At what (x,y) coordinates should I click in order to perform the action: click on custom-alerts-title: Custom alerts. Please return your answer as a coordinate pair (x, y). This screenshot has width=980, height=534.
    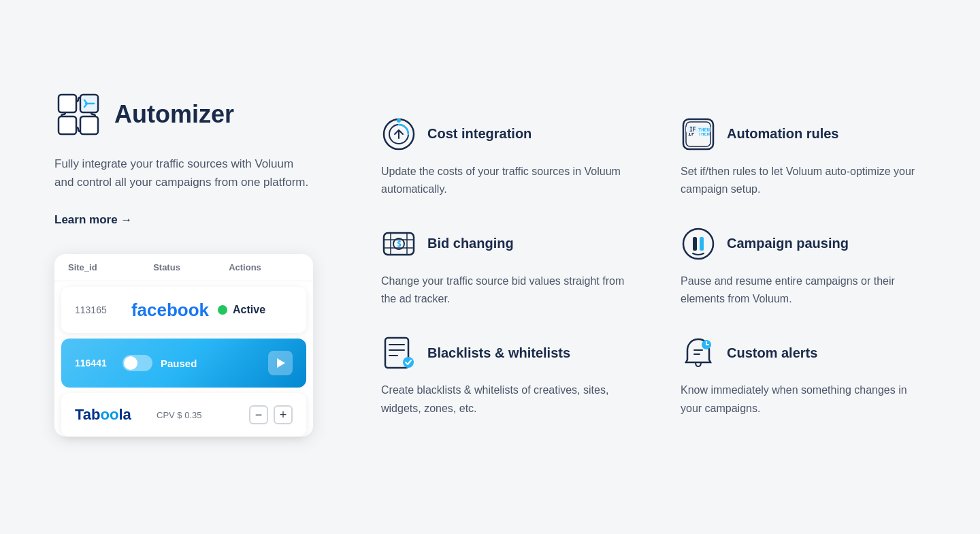
    Looking at the image, I should click on (772, 353).